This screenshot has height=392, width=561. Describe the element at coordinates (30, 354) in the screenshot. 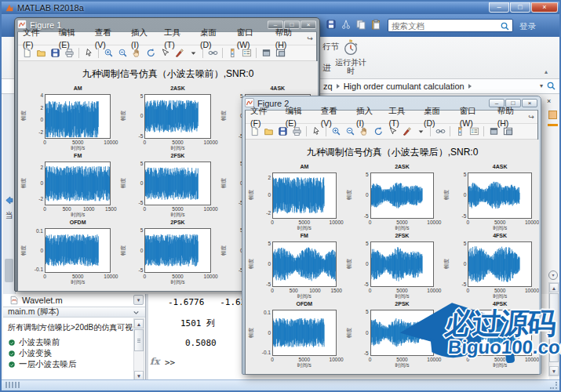

I see `section-item: 小波变换` at that location.